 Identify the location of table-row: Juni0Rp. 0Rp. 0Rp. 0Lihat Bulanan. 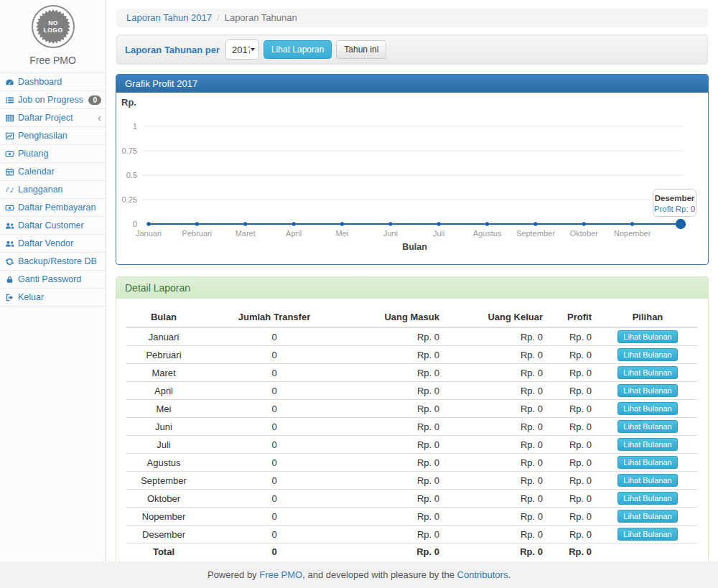
(412, 426).